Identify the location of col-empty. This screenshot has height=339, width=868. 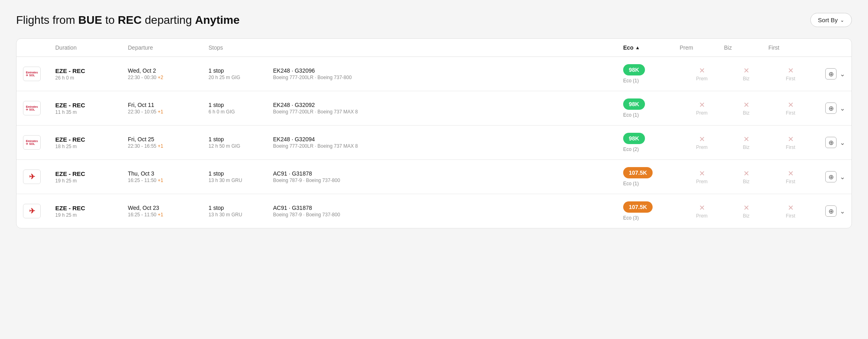
(39, 48).